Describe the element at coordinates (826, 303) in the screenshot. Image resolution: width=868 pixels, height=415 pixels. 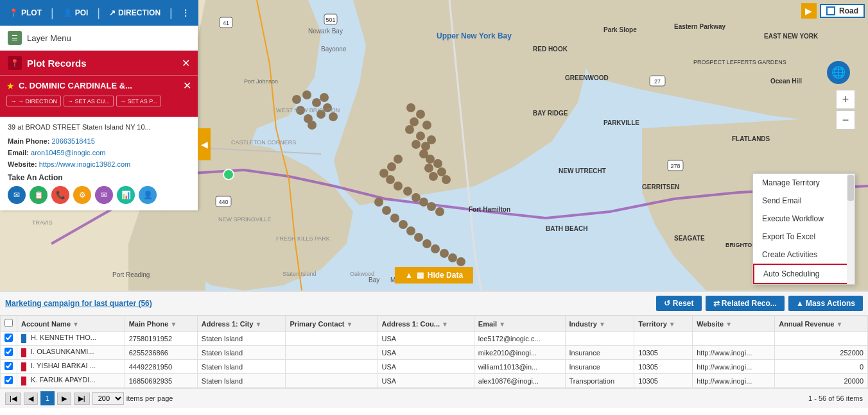
I see `mass-actions-button: ▲ Mass Actions` at that location.